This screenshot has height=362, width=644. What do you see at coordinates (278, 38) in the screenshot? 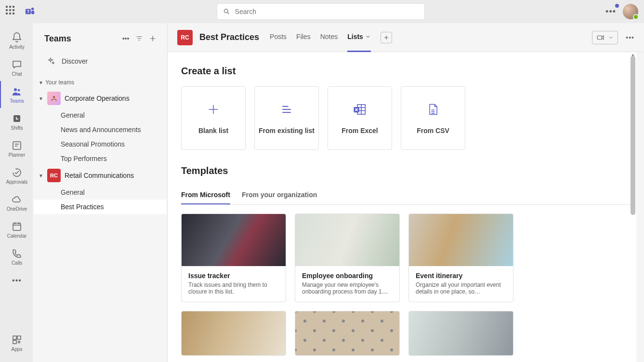
I see `tab-posts: Posts` at bounding box center [278, 38].